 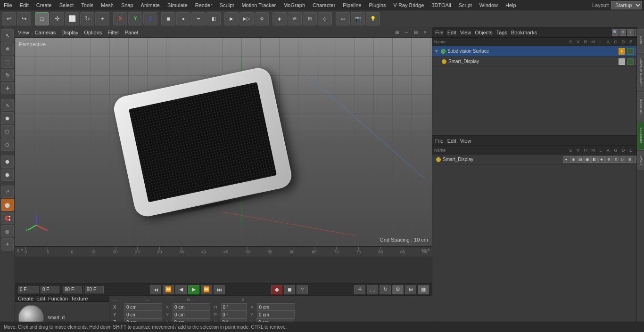 What do you see at coordinates (262, 19) in the screenshot?
I see `render-settings-button: ⚙` at bounding box center [262, 19].